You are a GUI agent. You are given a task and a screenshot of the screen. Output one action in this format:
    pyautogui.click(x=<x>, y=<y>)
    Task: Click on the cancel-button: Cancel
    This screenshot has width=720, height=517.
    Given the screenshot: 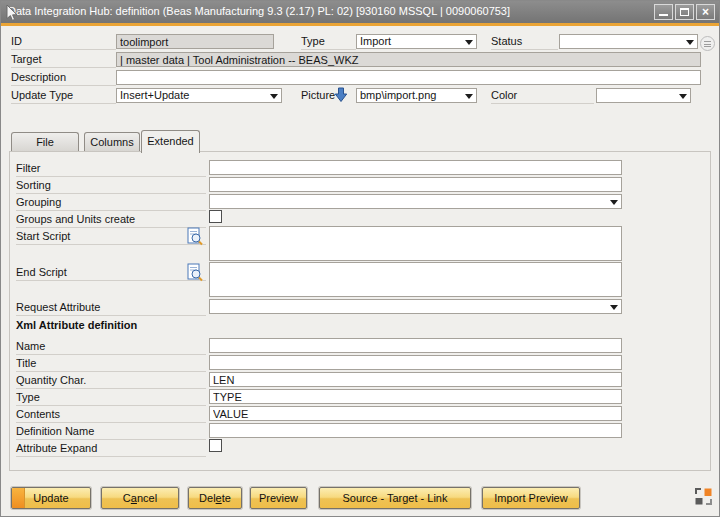 What is the action you would take?
    pyautogui.click(x=140, y=498)
    